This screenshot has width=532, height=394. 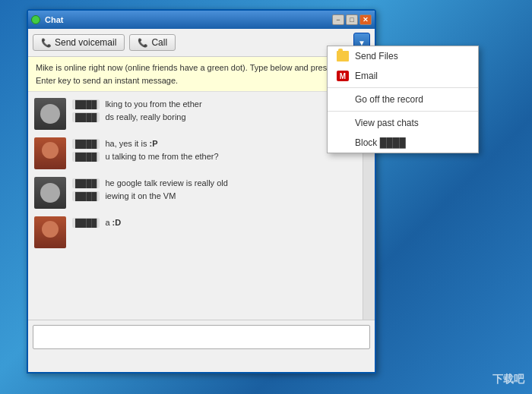 What do you see at coordinates (150, 184) in the screenshot?
I see `message-line-1: ████ he google talk review is really old` at bounding box center [150, 184].